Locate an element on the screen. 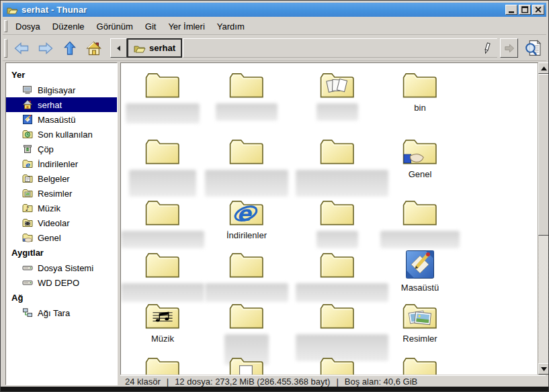 Image resolution: width=549 pixels, height=392 pixels. file-label: Müzik is located at coordinates (163, 338).